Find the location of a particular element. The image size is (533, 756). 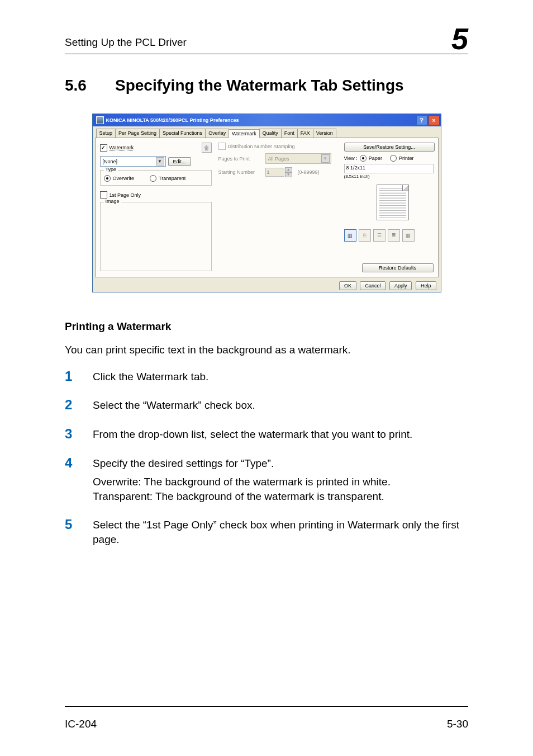

restore-defaults-button: Restore Defaults is located at coordinates (398, 268).